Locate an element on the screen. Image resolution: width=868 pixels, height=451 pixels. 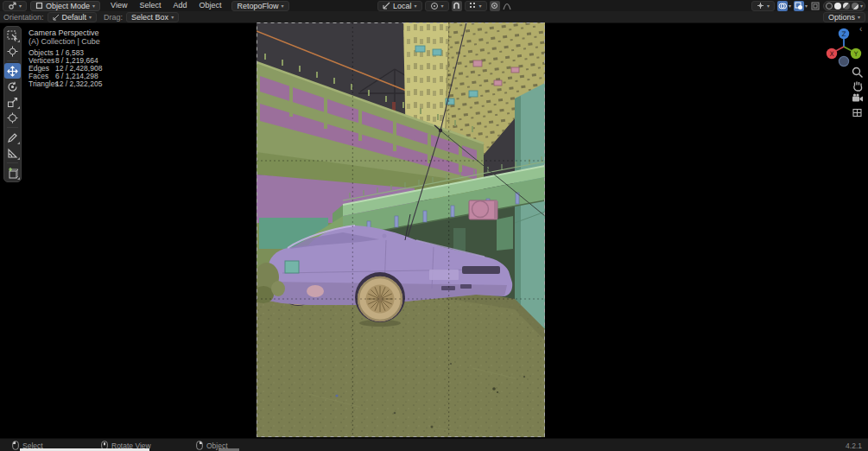
menu-bar: ▾ Object Mode ▾ View Select Add Object R… is located at coordinates (434, 5).